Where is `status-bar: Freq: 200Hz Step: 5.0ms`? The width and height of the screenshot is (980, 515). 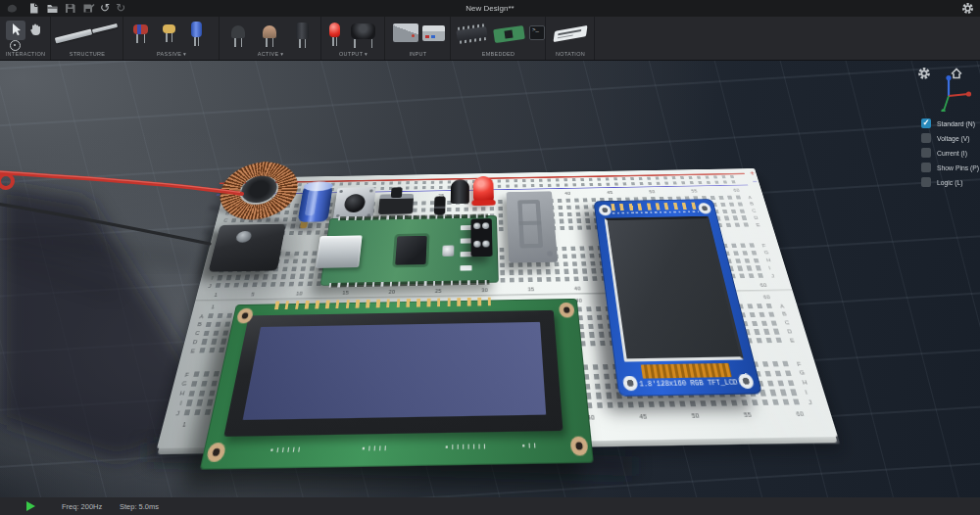
status-bar: Freq: 200Hz Step: 5.0ms is located at coordinates (490, 506).